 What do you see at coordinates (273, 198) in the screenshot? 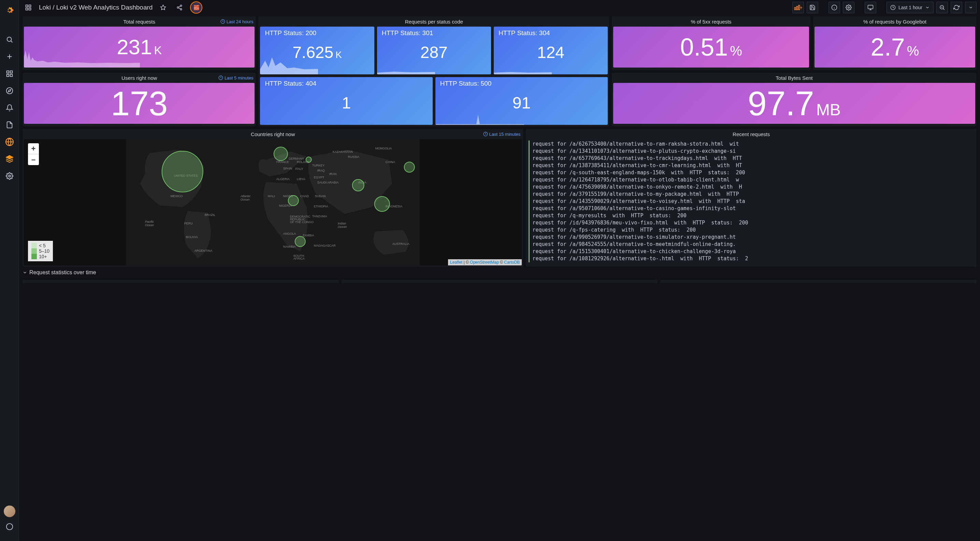
I see `panel-countries-map: Countries right now Last 15 minutes + –` at bounding box center [273, 198].